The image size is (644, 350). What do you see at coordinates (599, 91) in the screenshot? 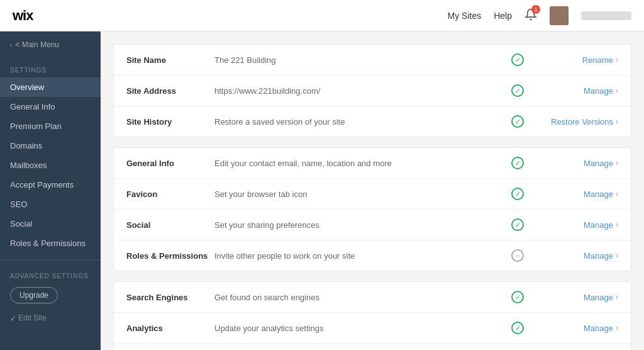
I see `manage-site-address-link: Manage` at bounding box center [599, 91].